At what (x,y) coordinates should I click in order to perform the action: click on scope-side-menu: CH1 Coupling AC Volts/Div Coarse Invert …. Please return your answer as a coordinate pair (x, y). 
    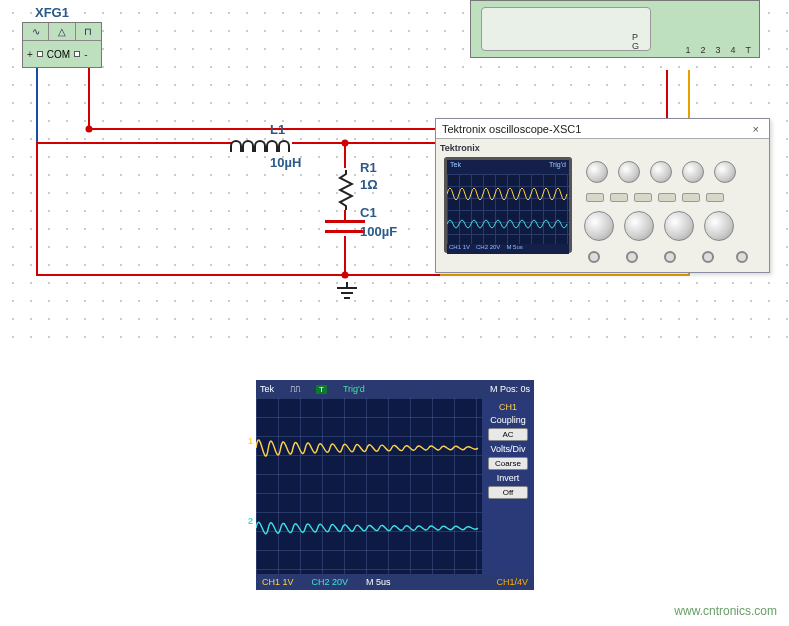
    Looking at the image, I should click on (508, 486).